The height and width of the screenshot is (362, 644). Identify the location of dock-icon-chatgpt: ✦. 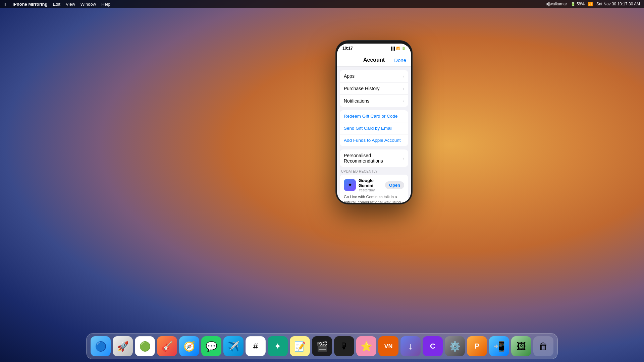
(278, 346).